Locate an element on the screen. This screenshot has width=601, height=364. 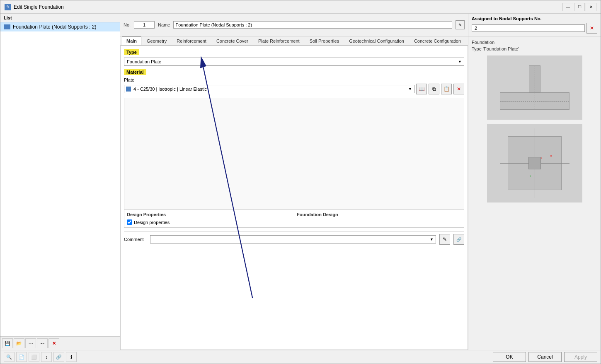
list-item: Foundation Plate (Nodal Supports : 2) is located at coordinates (60, 27).